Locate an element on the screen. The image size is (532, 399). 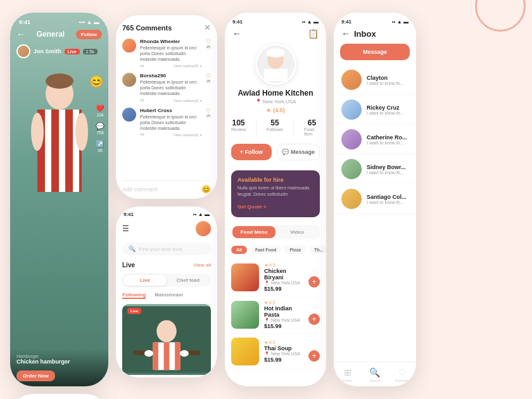
star-icon: ★ is located at coordinates (269, 110).